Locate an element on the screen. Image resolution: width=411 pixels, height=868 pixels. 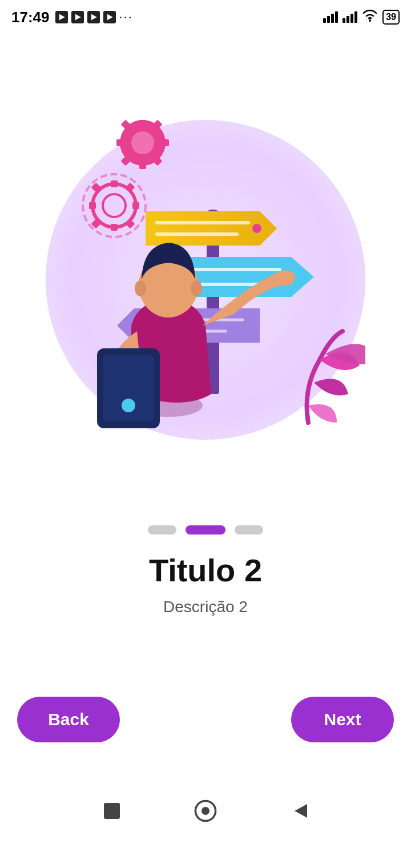
slide-description: Descrição 2 is located at coordinates (206, 607).